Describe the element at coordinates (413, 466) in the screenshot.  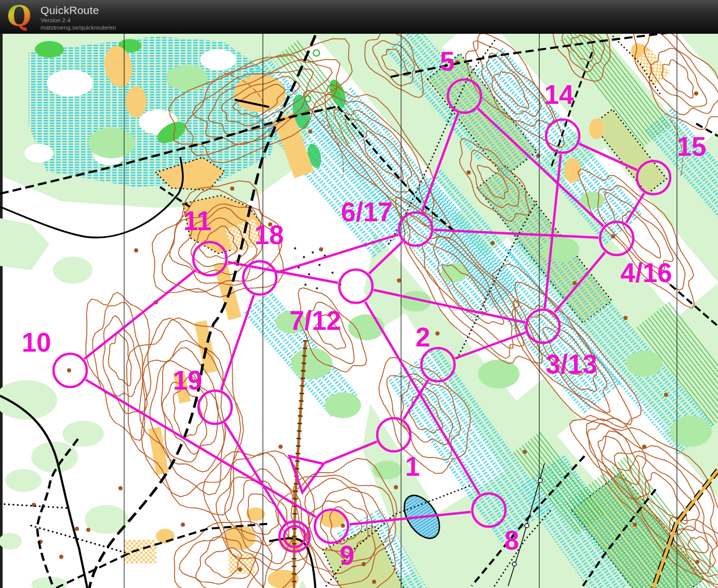
I see `control-label-1: 1` at that location.